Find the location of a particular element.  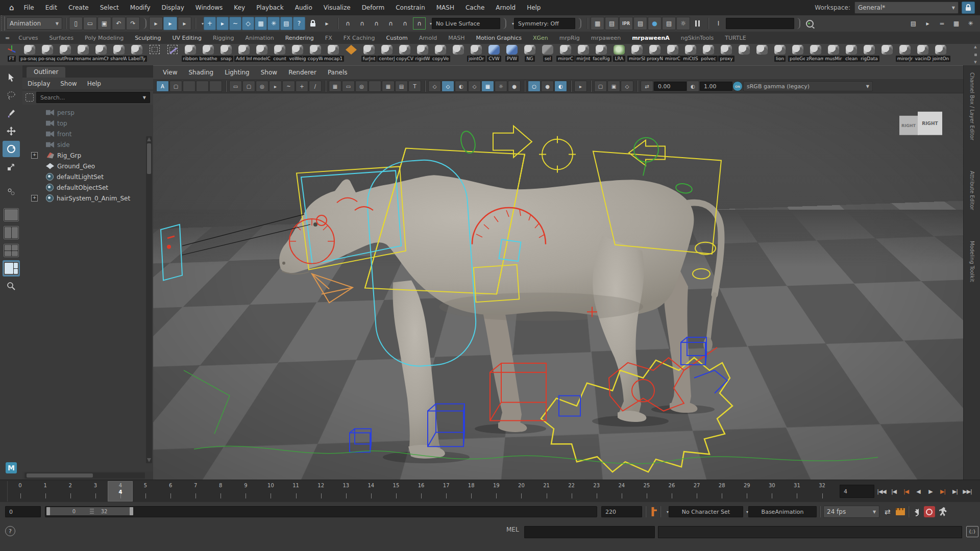

open-scene-icon: ▭ is located at coordinates (90, 23).